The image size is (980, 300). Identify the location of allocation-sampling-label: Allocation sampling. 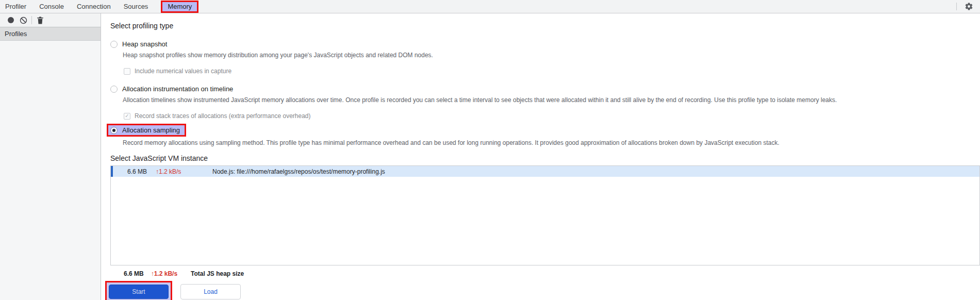
(151, 130).